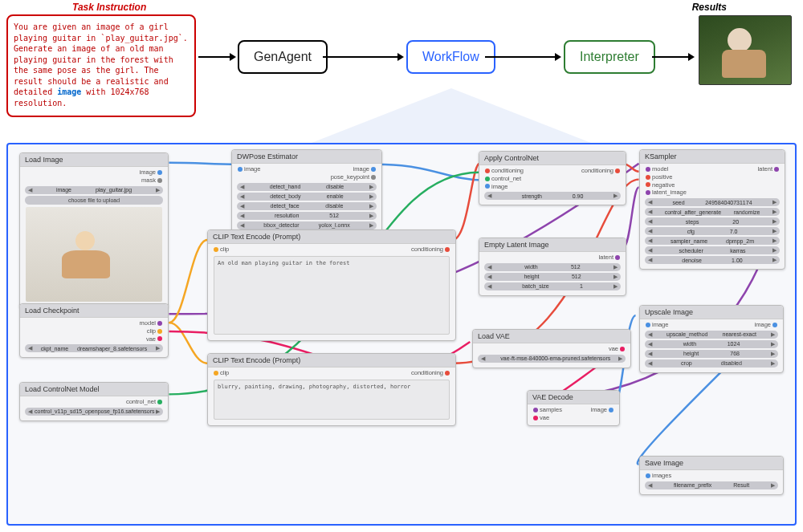  I want to click on upload-button: choose file to upload, so click(94, 201).